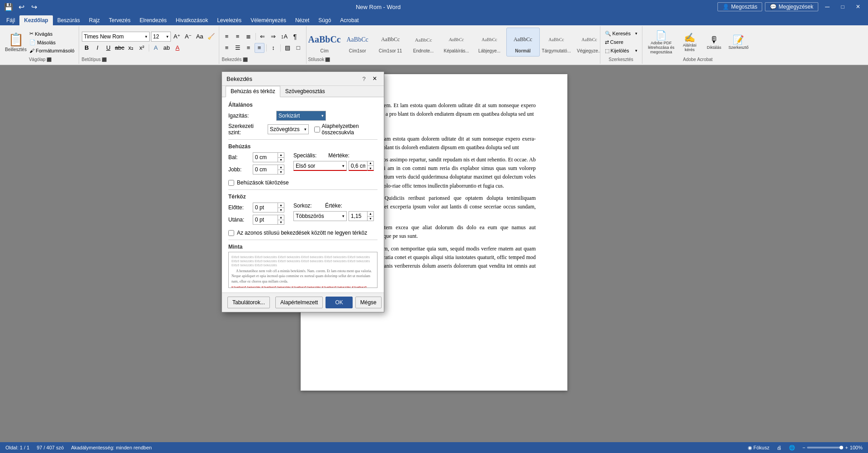 Image resolution: width=868 pixels, height=453 pixels. I want to click on bullets-button: ≡, so click(227, 37).